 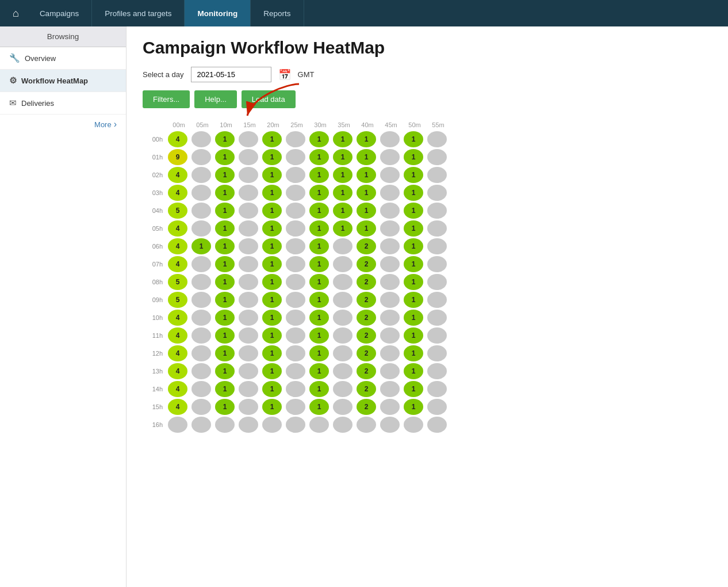 What do you see at coordinates (297, 371) in the screenshot?
I see `table-row: 13h411121` at bounding box center [297, 371].